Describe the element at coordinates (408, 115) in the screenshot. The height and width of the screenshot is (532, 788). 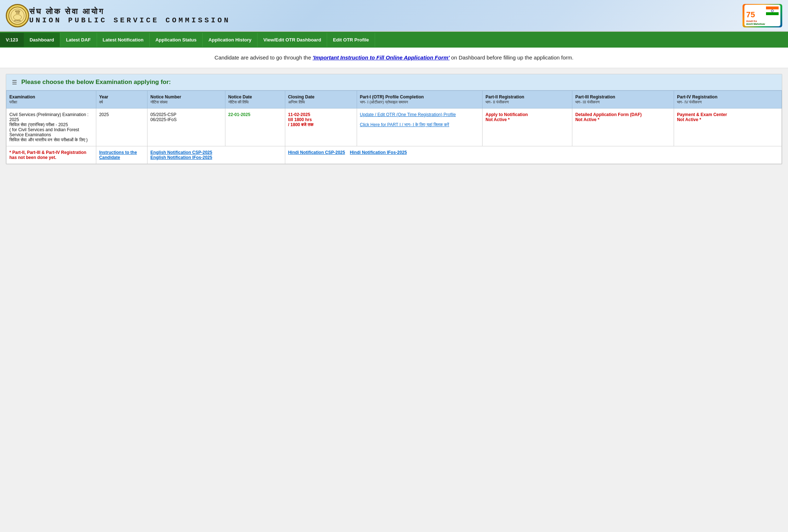
I see `otr-update-link: Update / Edit OTR (One Time Registration…` at that location.